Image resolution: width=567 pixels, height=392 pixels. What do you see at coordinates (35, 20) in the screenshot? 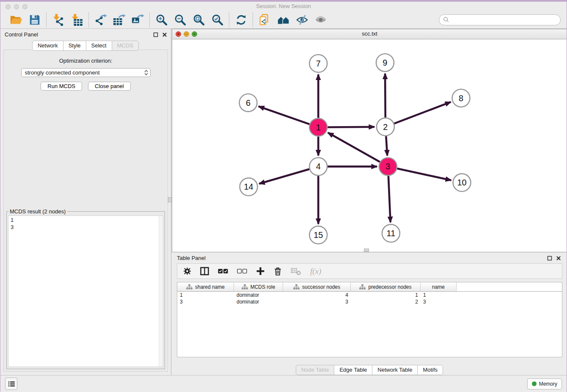
I see `save-session-button` at bounding box center [35, 20].